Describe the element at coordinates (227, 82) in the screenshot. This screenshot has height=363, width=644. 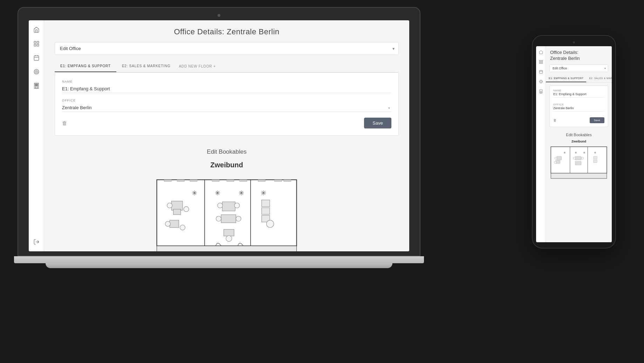
I see `name-label: NAME` at that location.